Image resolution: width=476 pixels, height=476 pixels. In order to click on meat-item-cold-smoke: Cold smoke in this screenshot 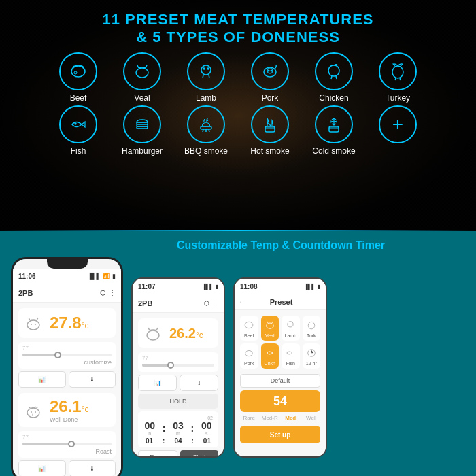, I will do `click(334, 131)`.